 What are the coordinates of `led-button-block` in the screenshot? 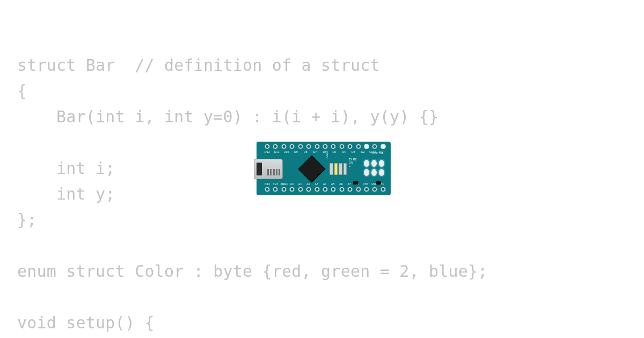 It's located at (338, 169).